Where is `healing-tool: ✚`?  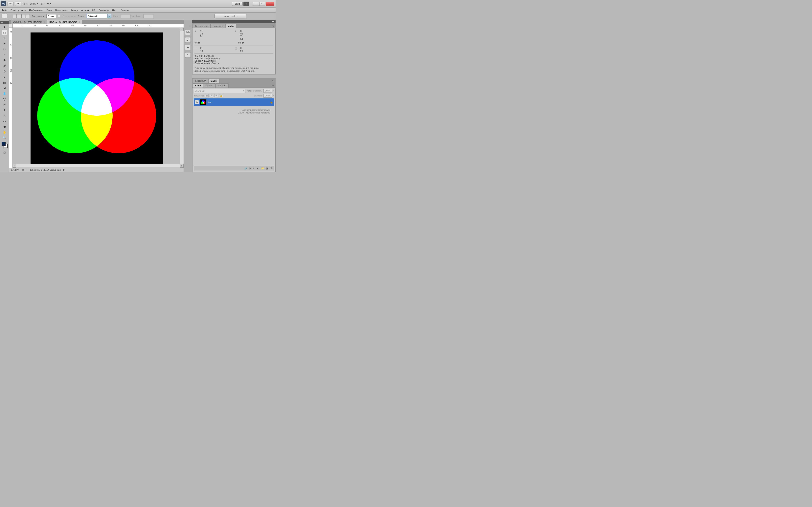
healing-tool: ✚ is located at coordinates (5, 60).